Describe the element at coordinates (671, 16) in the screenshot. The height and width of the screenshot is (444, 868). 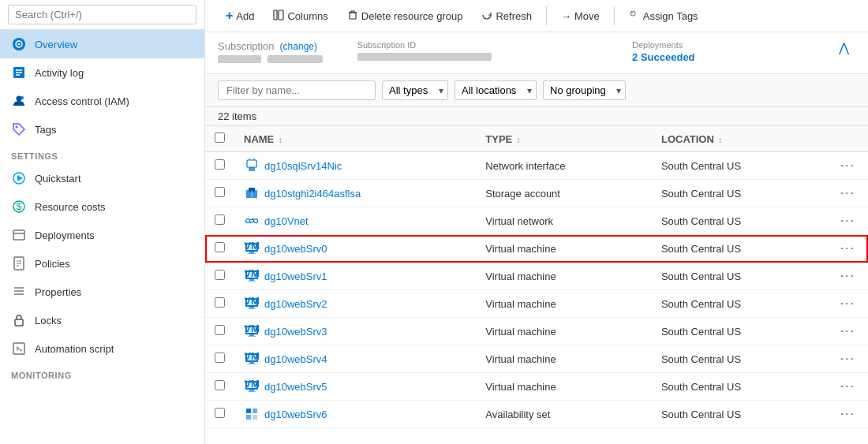
I see `assign-tags-label: Assign Tags` at that location.